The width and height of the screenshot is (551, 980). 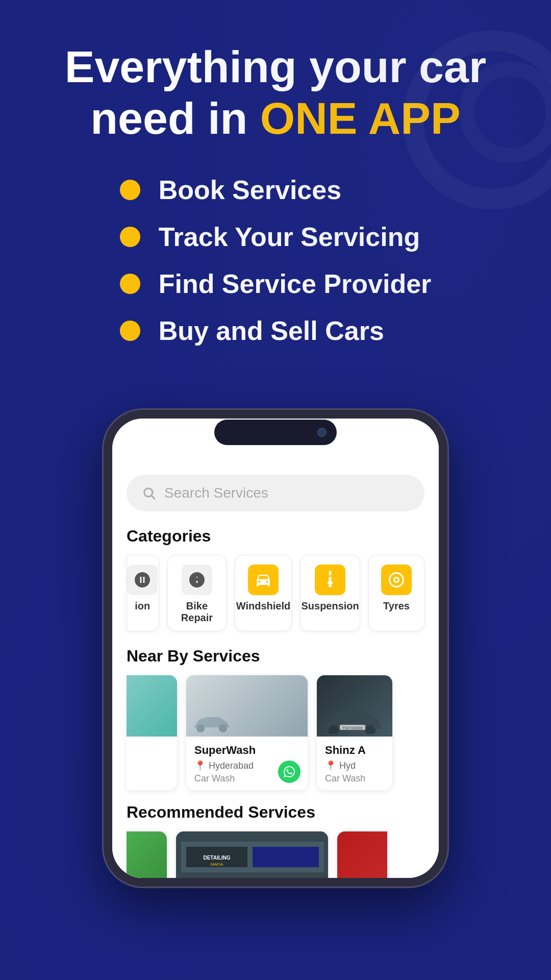 I want to click on service-location-shinza: 📍 Hyd, so click(x=355, y=766).